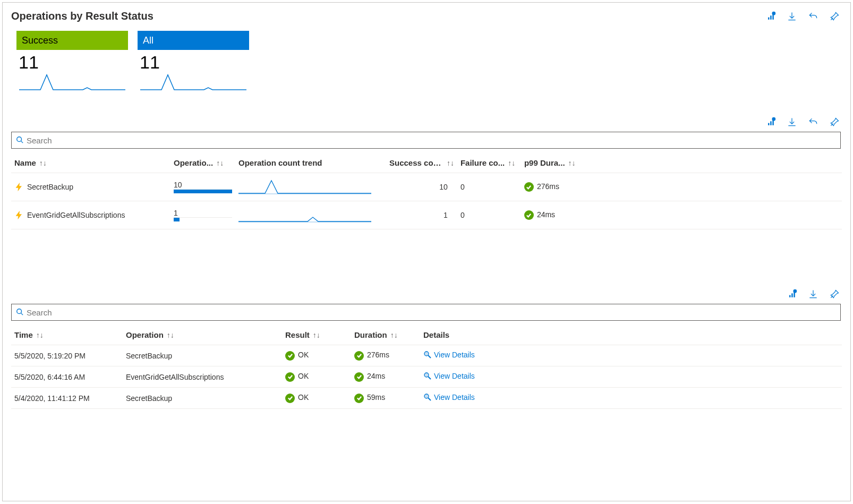  What do you see at coordinates (421, 187) in the screenshot?
I see `ops-row-success: 10` at bounding box center [421, 187].